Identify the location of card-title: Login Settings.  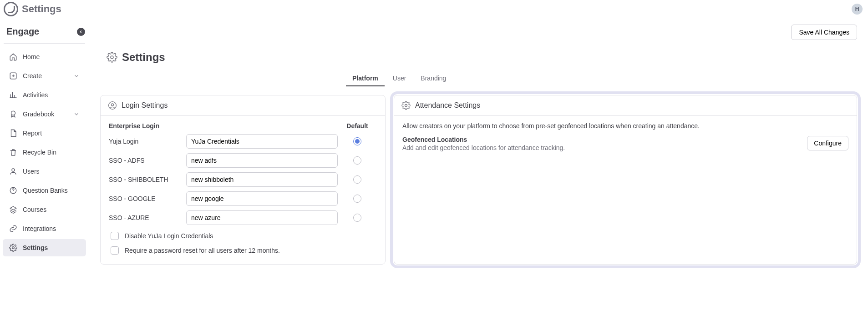
(145, 105).